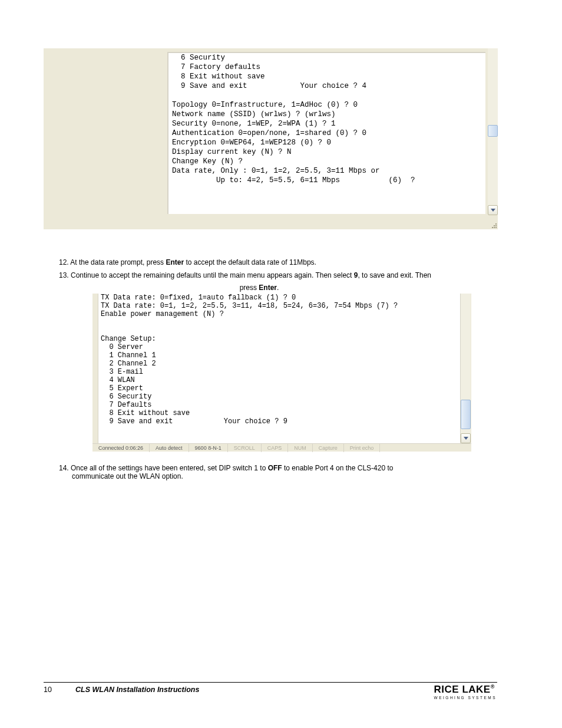 The width and height of the screenshot is (562, 728). Describe the element at coordinates (465, 692) in the screenshot. I see `ricelake-logo: RICE LAKE® WEIGHING SYSTEMS` at that location.